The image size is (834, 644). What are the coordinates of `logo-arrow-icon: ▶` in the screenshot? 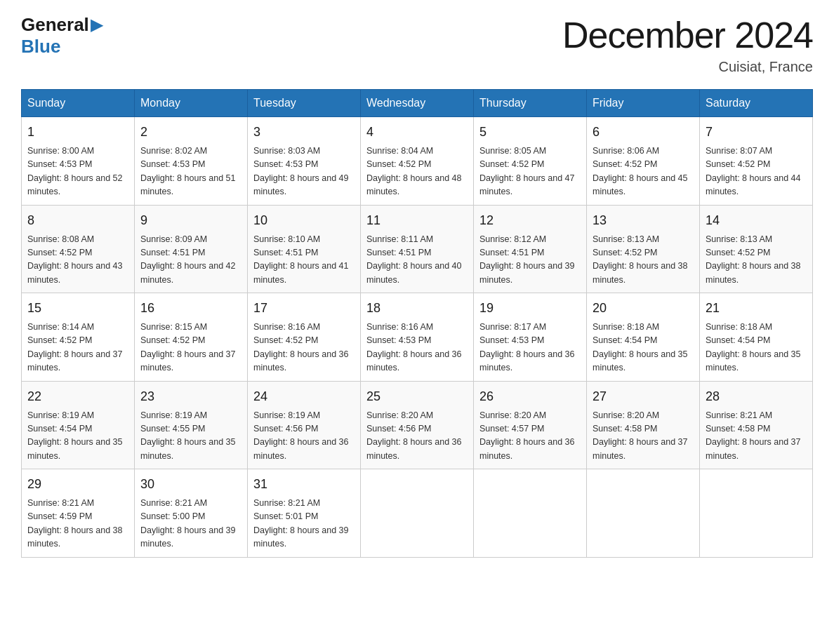 It's located at (97, 25).